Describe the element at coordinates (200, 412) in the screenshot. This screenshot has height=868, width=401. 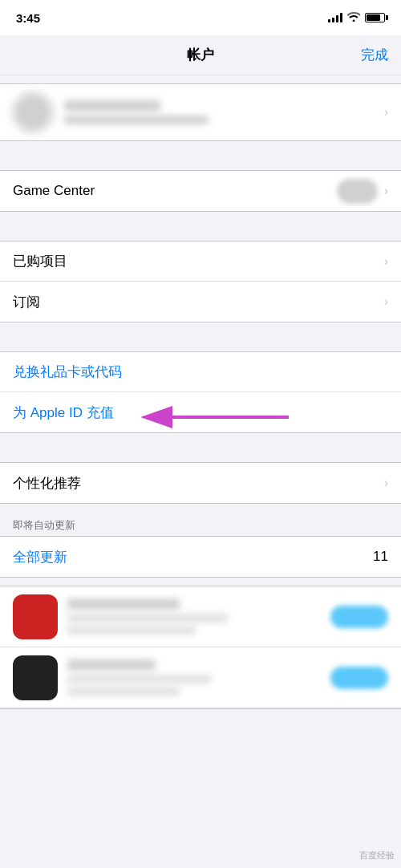
I see `topup-appleid-cell: 为 Apple ID 充值` at that location.